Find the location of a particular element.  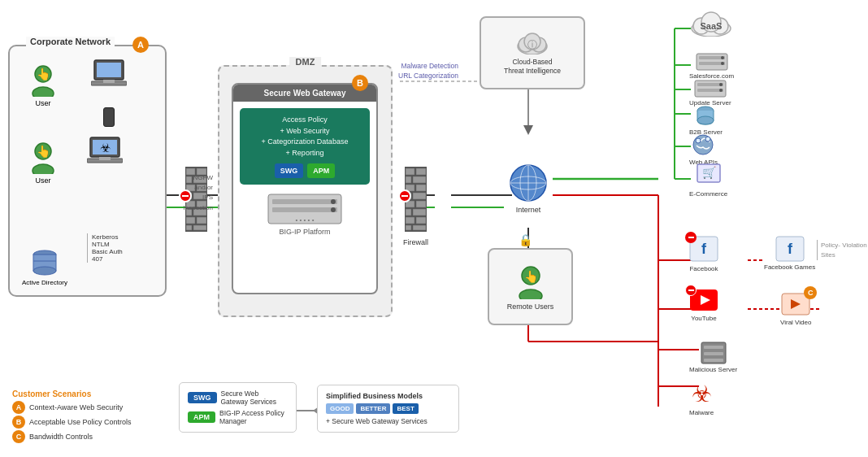

internet-group: Internet is located at coordinates (528, 189).